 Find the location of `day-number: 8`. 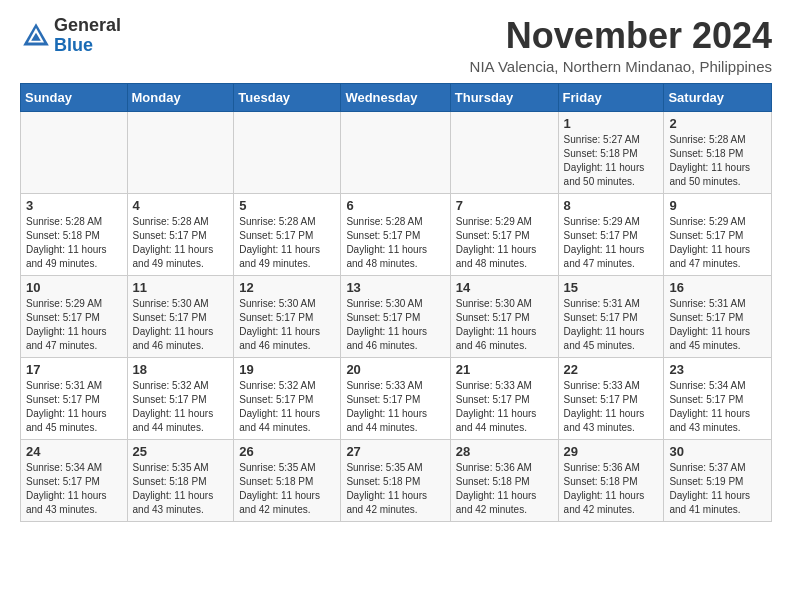

day-number: 8 is located at coordinates (612, 206).